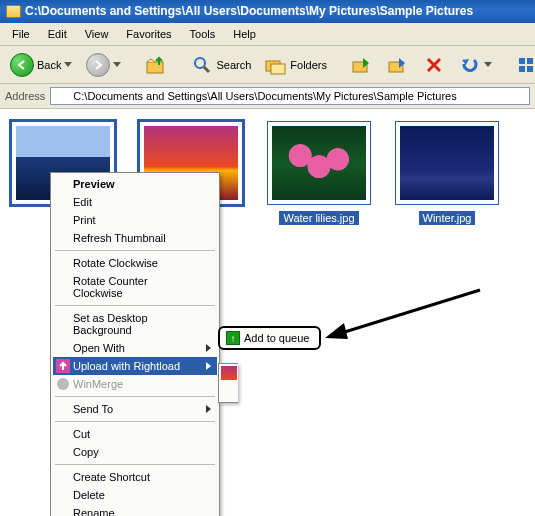 This screenshot has width=535, height=516. I want to click on ctx-open-with: Open With, so click(135, 348).